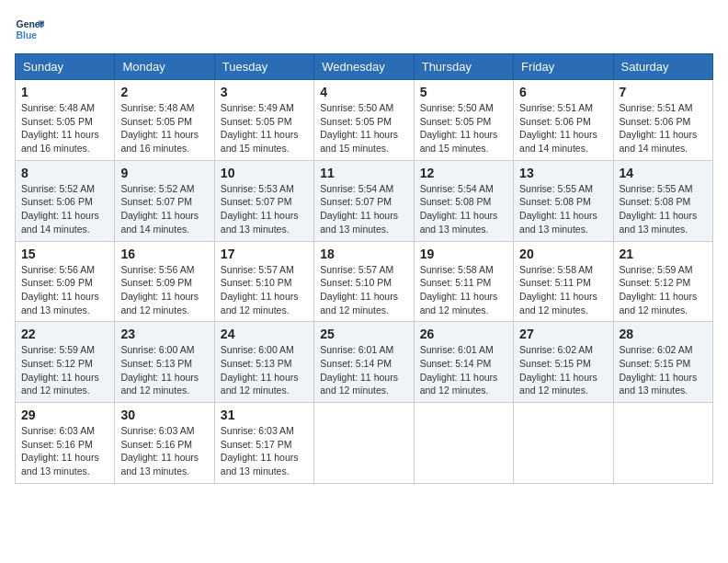  I want to click on calendar-day-cell: 8Sunrise: 5:52 AM Sunset: 5:06 PM Daylig…, so click(65, 201).